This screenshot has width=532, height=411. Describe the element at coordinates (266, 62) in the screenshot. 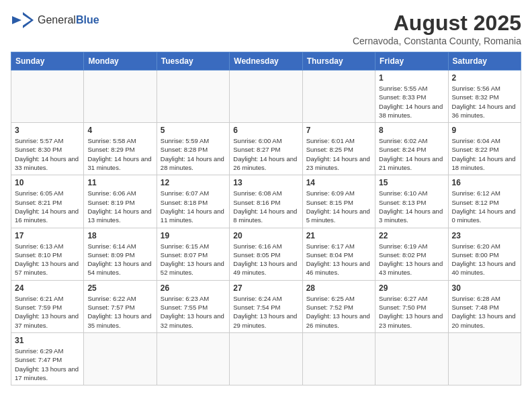

I see `day-of-week-header: Wednesday` at that location.